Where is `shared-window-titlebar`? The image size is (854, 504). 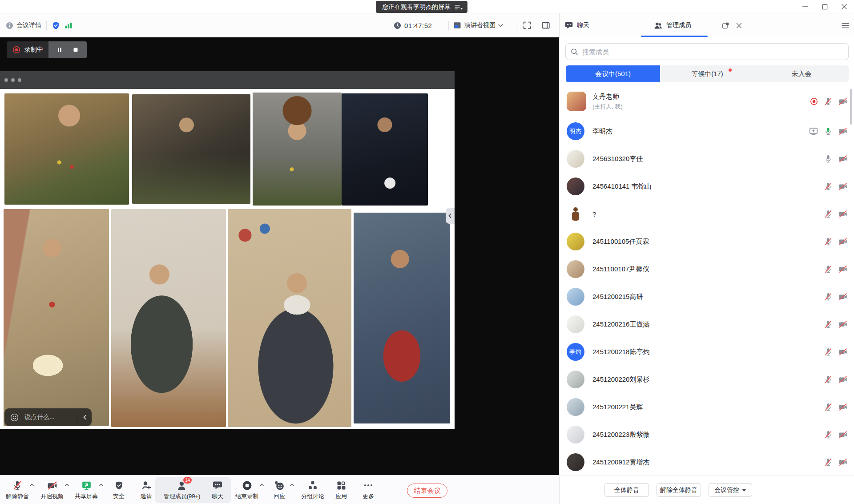 shared-window-titlebar is located at coordinates (227, 80).